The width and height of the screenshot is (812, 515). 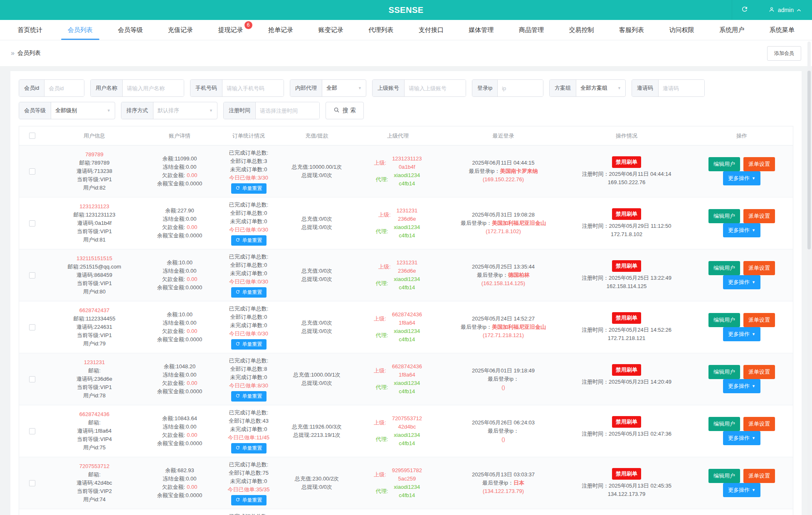 I want to click on agent-label: 代理:, so click(x=382, y=439).